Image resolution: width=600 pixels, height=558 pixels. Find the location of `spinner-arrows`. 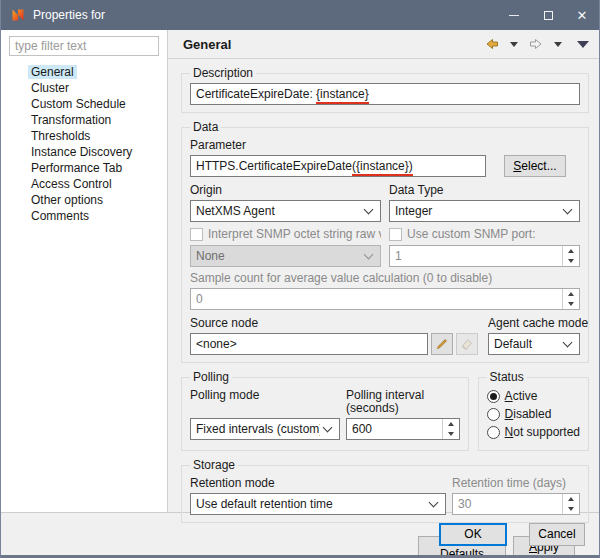

spinner-arrows is located at coordinates (570, 504).